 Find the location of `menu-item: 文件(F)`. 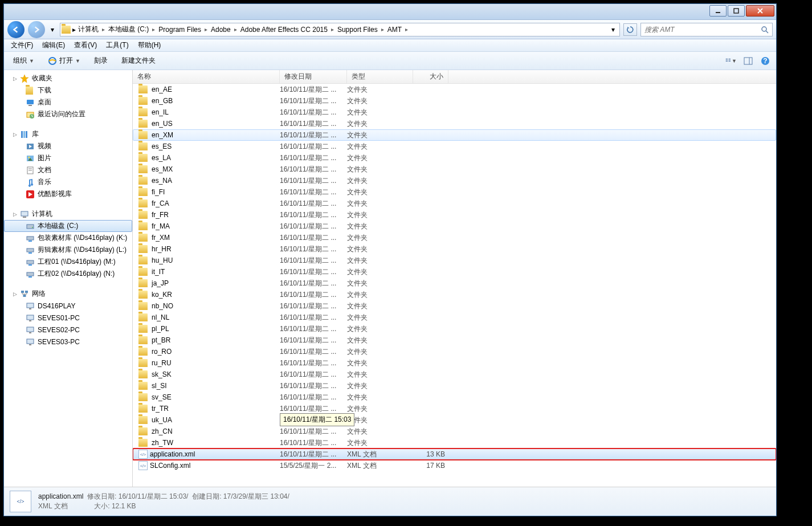

menu-item: 文件(F) is located at coordinates (22, 46).